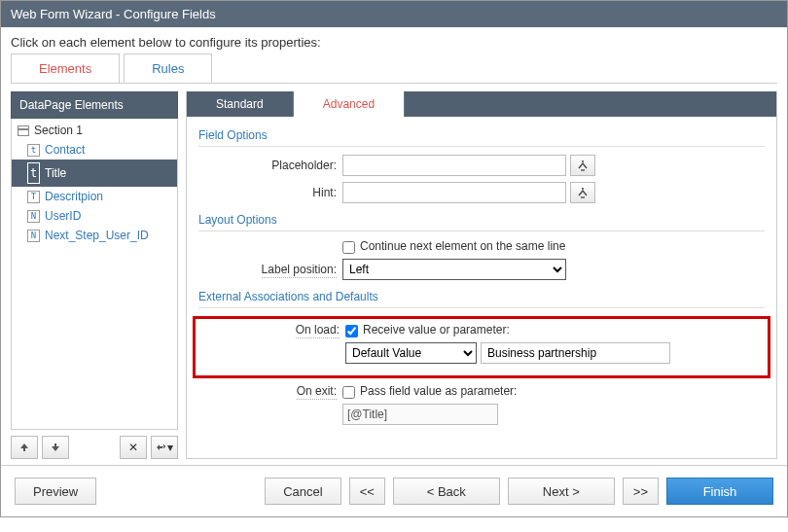 Image resolution: width=788 pixels, height=532 pixels. What do you see at coordinates (300, 270) in the screenshot?
I see `label-position-label: Label position:` at bounding box center [300, 270].